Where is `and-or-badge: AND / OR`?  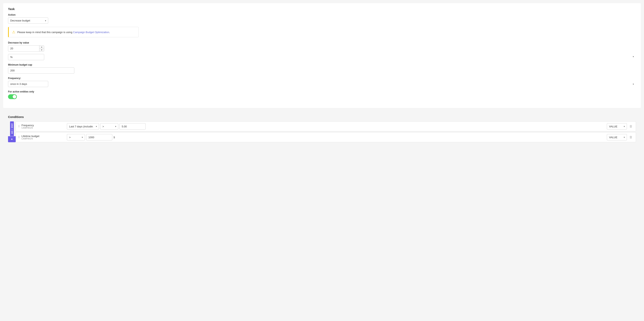 and-or-badge: AND / OR is located at coordinates (12, 129).